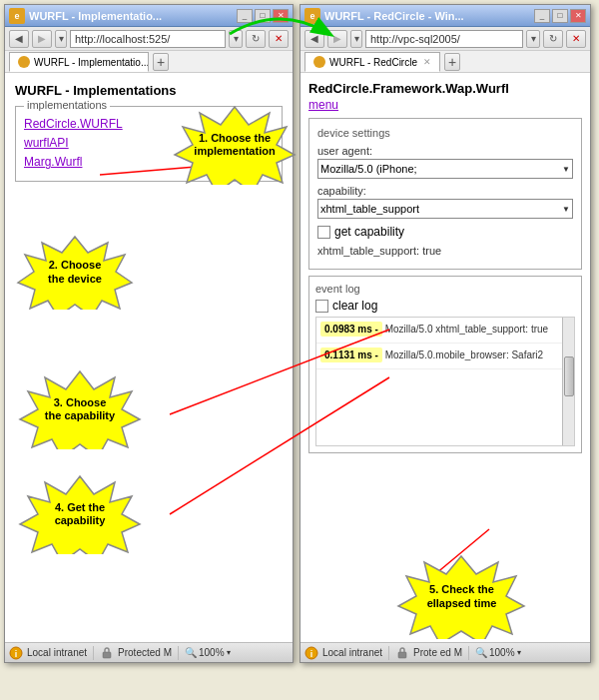  What do you see at coordinates (245, 16) in the screenshot?
I see `left-minimize-button: _` at bounding box center [245, 16].